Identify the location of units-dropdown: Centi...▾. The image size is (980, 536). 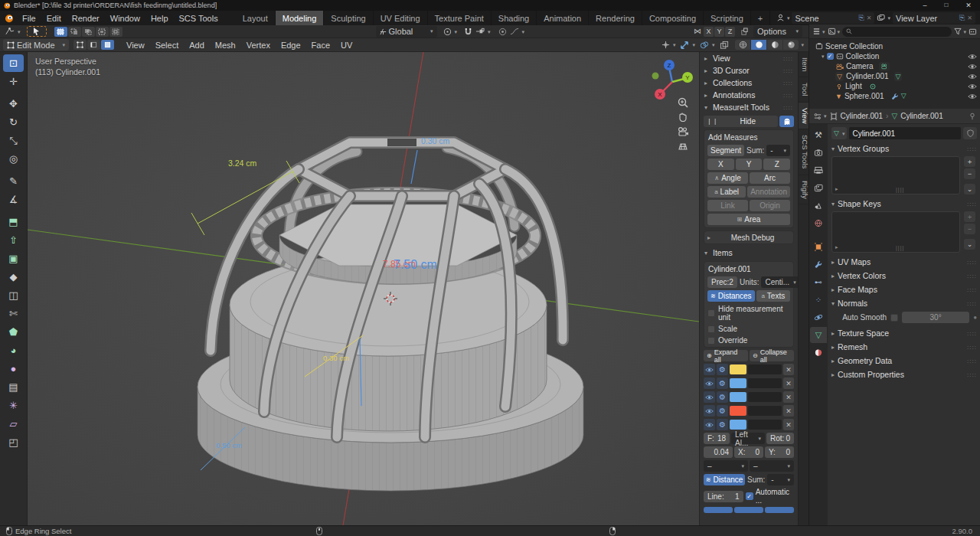
(779, 282).